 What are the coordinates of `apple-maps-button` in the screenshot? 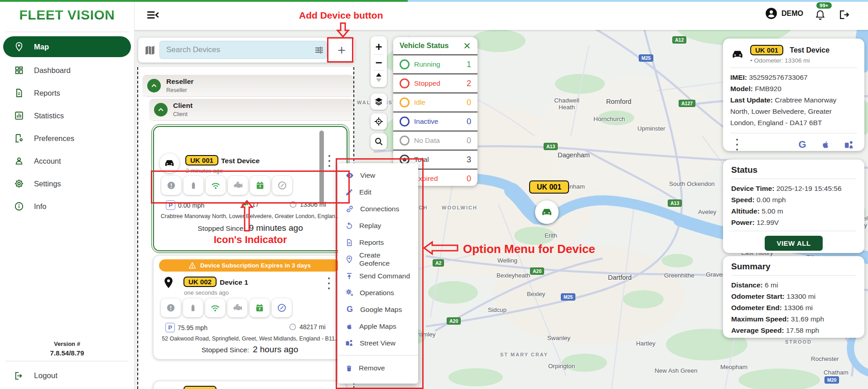 It's located at (825, 145).